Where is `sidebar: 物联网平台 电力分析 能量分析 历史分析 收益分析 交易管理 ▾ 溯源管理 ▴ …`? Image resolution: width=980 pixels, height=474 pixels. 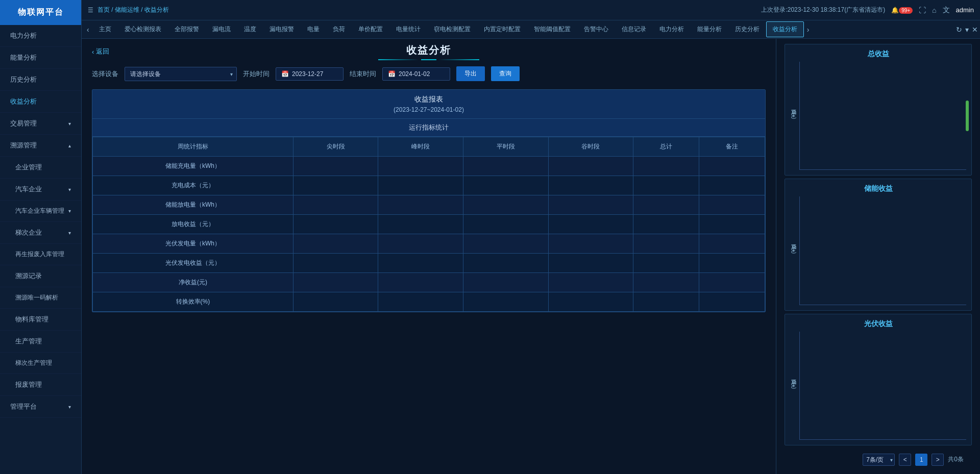 sidebar: 物联网平台 电力分析 能量分析 历史分析 收益分析 交易管理 ▾ 溯源管理 ▴ … is located at coordinates (41, 237).